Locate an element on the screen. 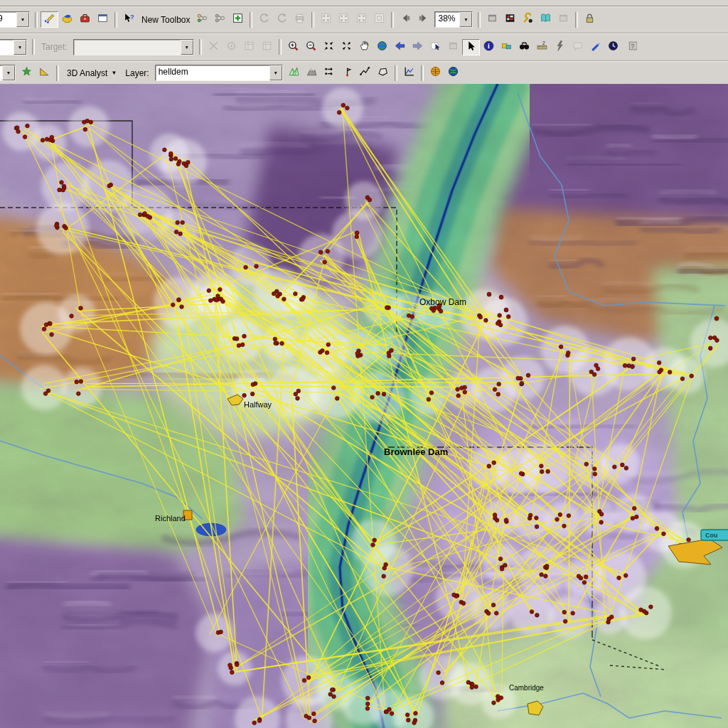  draw-tools-button is located at coordinates (528, 20).